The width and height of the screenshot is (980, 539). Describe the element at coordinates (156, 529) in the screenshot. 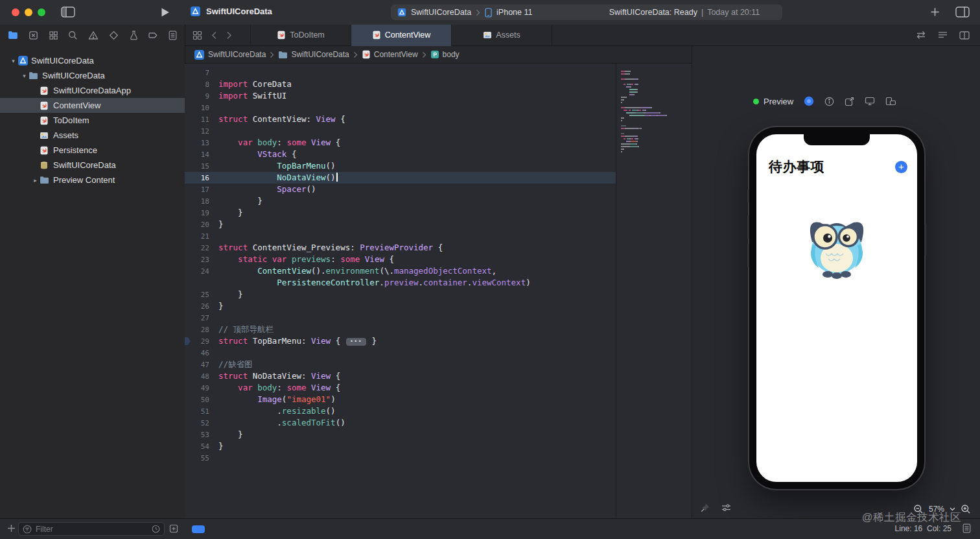

I see `recent-files-icon` at that location.